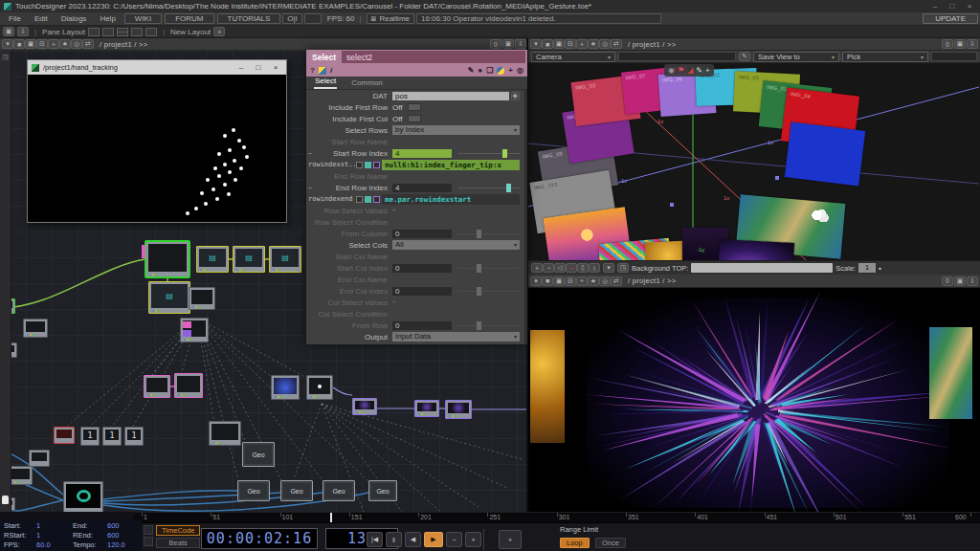  What do you see at coordinates (649, 281) in the screenshot?
I see `viewer-path: / project1 / >>` at bounding box center [649, 281].